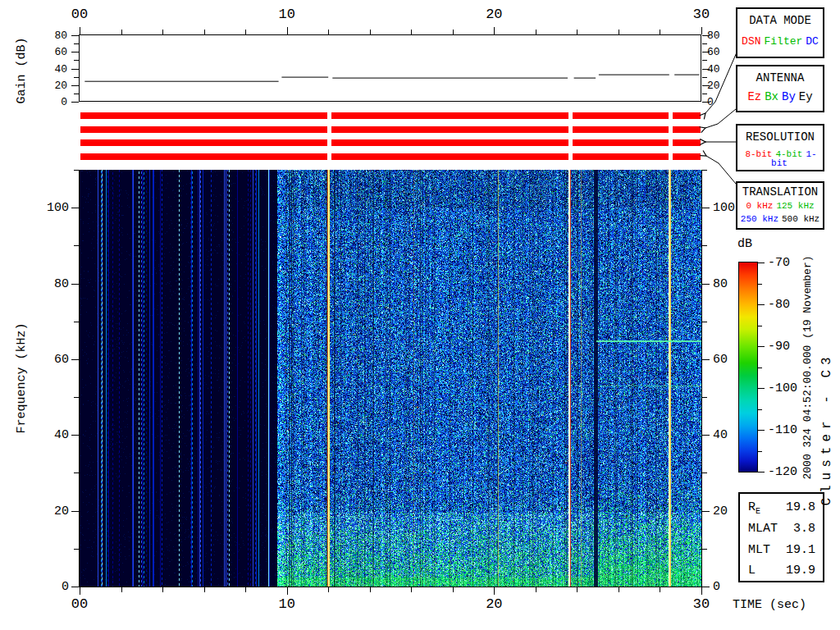 This screenshot has width=840, height=630. I want to click on ephemeris-row: RE 19.8, so click(782, 509).